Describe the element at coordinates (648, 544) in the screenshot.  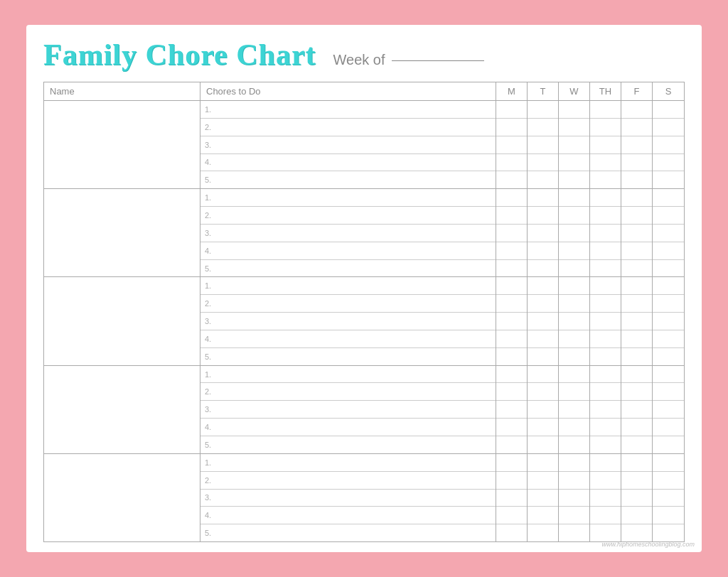
I see `watermark: www.hiphomeschoolingblog.com` at that location.